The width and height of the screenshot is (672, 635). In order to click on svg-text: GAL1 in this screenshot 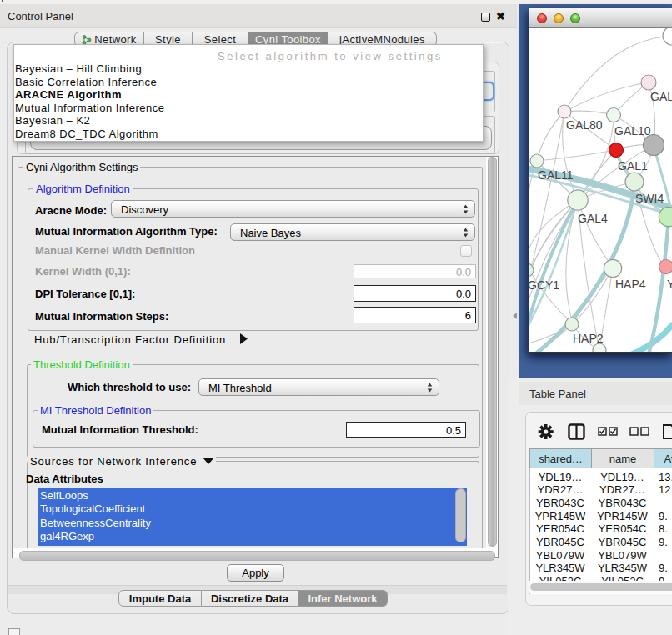, I will do `click(633, 166)`.